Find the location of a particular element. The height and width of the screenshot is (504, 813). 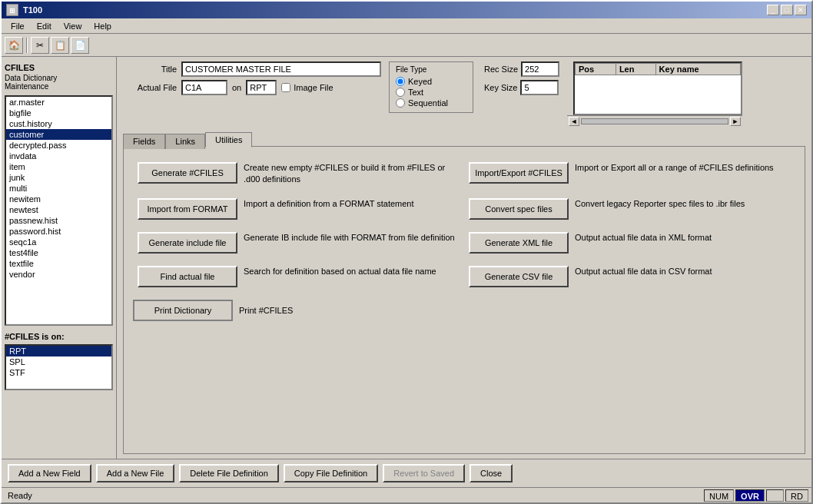

key-size-input is located at coordinates (539, 88).